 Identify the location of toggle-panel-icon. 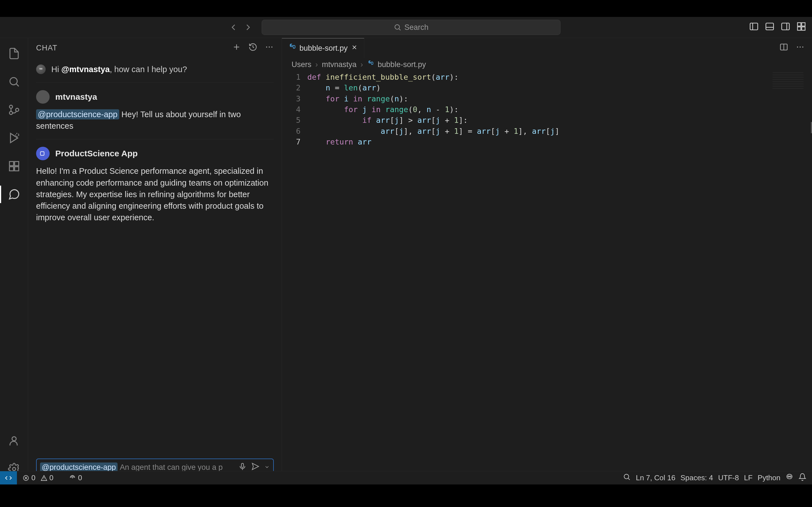
(770, 27).